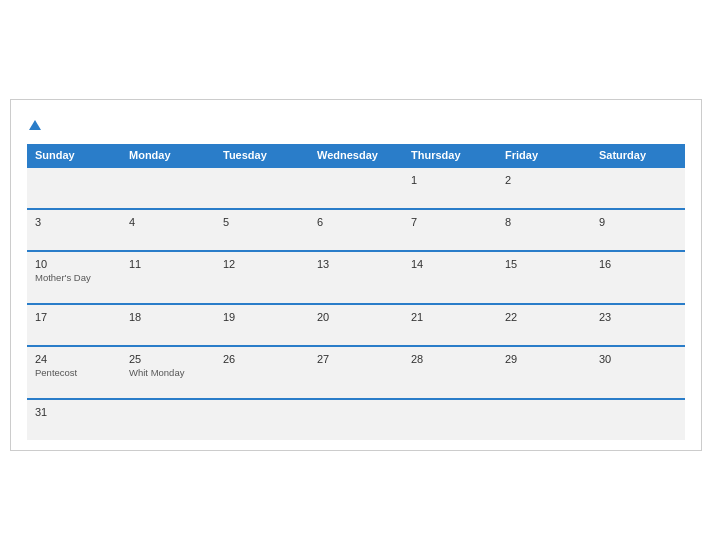 The image size is (712, 550). I want to click on calendar-cell: 4, so click(168, 230).